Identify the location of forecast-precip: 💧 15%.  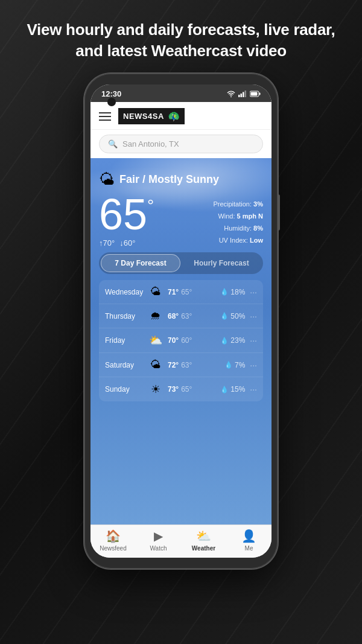
(231, 389).